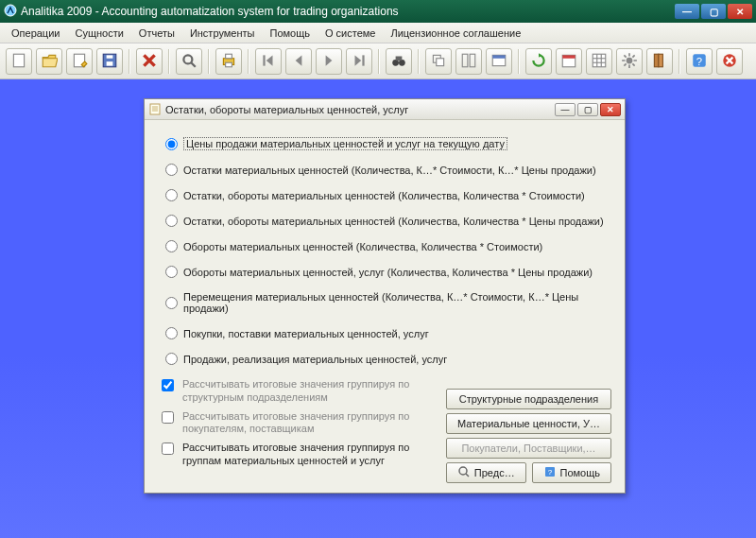  Describe the element at coordinates (486, 473) in the screenshot. I see `preview-button: Предс…` at that location.